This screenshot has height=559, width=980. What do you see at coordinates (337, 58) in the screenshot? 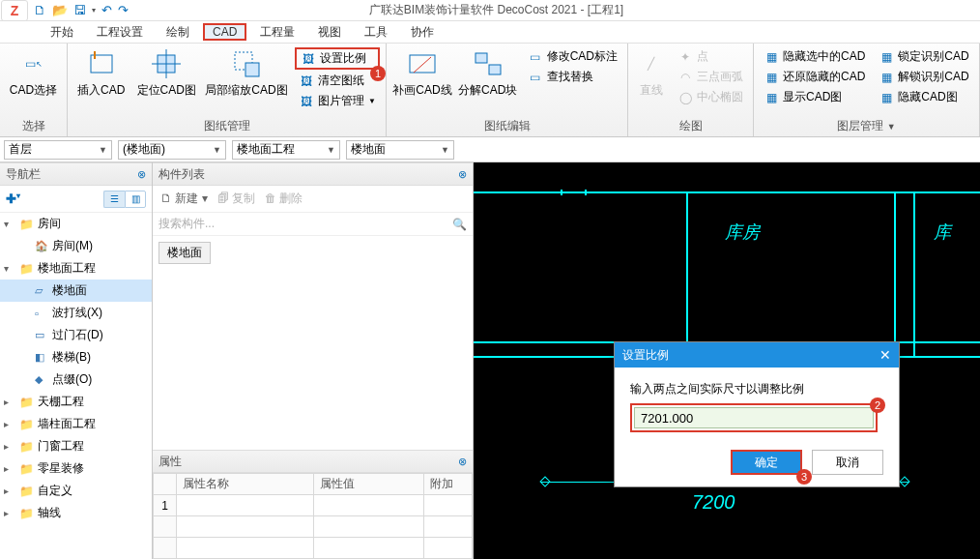
I see `set-scale-button: 🖼设置比例 1` at bounding box center [337, 58].